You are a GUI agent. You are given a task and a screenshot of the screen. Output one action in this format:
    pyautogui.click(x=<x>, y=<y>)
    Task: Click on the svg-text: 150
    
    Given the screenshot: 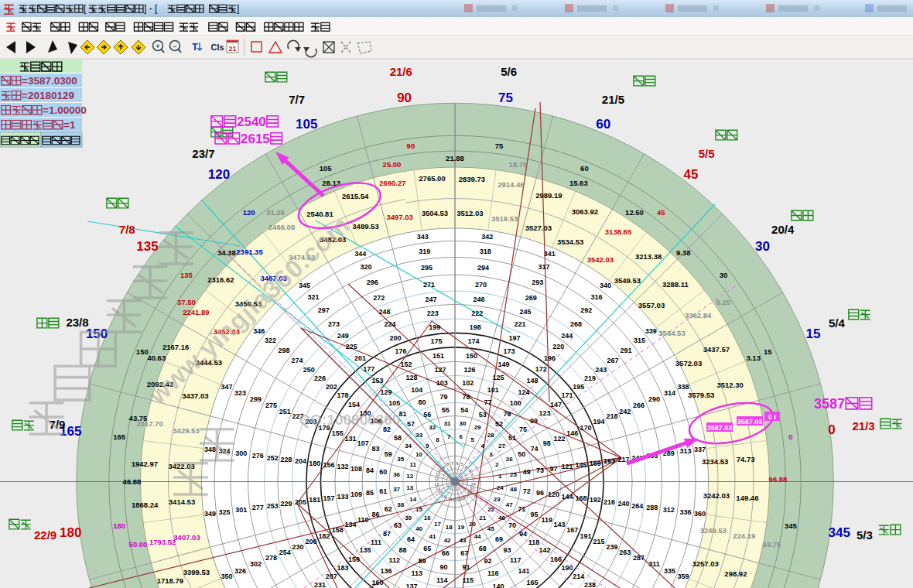 What is the action you would take?
    pyautogui.click(x=142, y=351)
    